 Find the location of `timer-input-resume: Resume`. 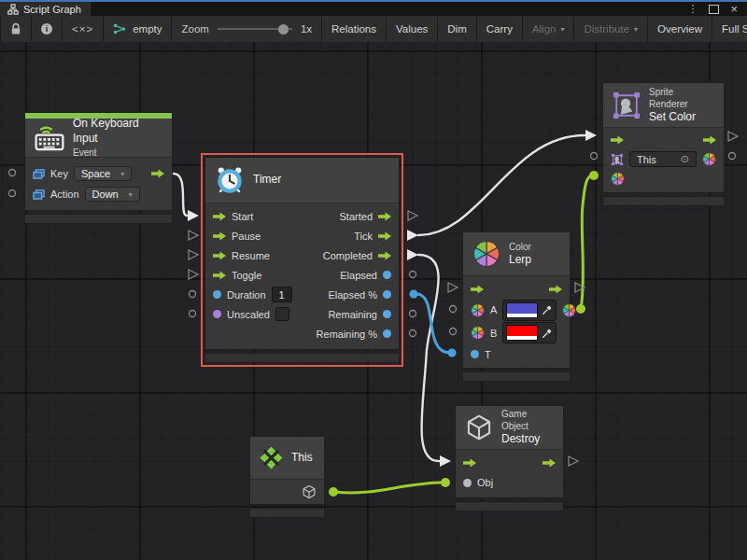

timer-input-resume: Resume is located at coordinates (252, 256).